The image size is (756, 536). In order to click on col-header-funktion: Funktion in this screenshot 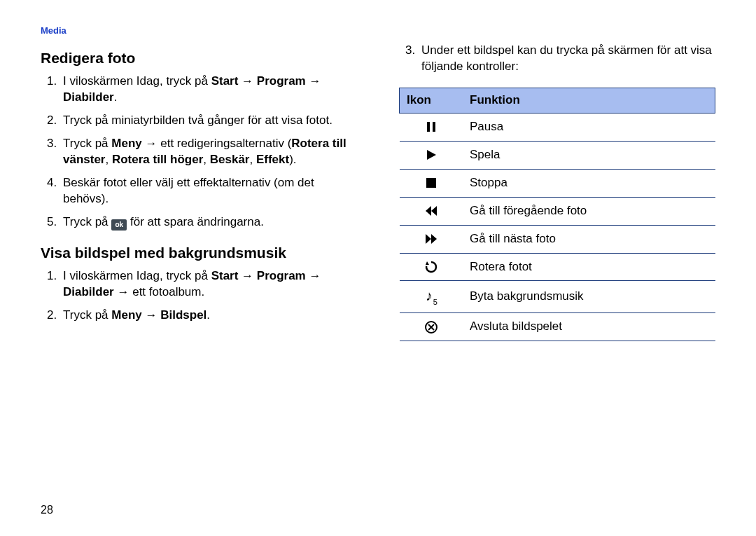, I will do `click(589, 100)`.